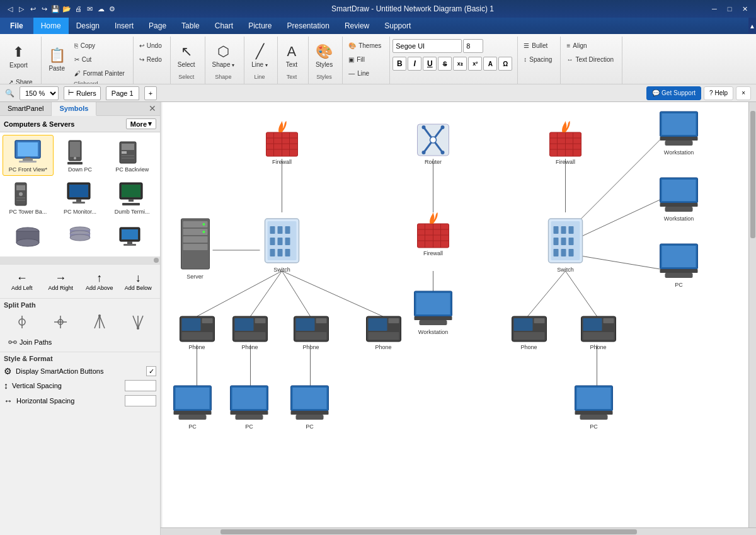 This screenshot has height=535, width=756. Describe the element at coordinates (100, 45) in the screenshot. I see `copy-button: ⎘ Copy` at that location.